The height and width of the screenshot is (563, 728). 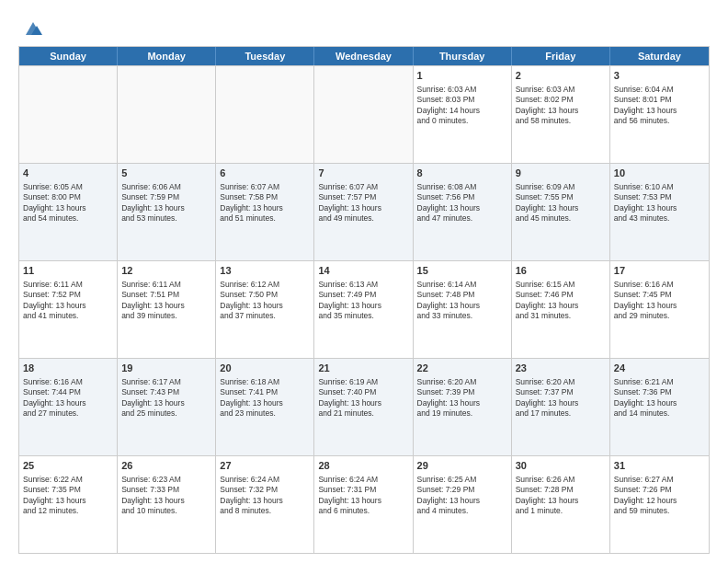 I want to click on cell-content: Sunrise: 6:13 AMSunset: 7:49 PMDaylight:…, so click(x=363, y=301).